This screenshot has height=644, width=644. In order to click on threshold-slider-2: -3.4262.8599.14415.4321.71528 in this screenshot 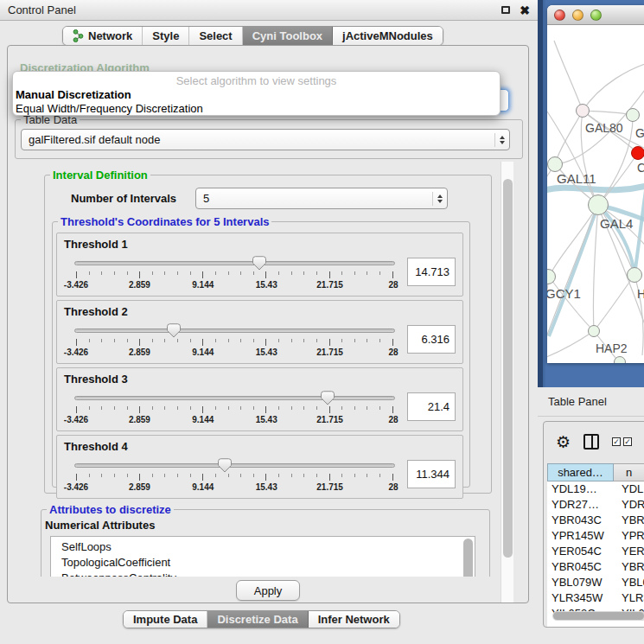, I will do `click(235, 339)`.